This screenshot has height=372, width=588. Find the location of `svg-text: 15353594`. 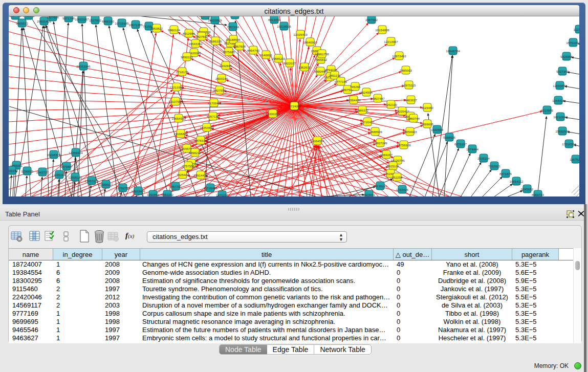

svg-text: 15353594 is located at coordinates (207, 128).